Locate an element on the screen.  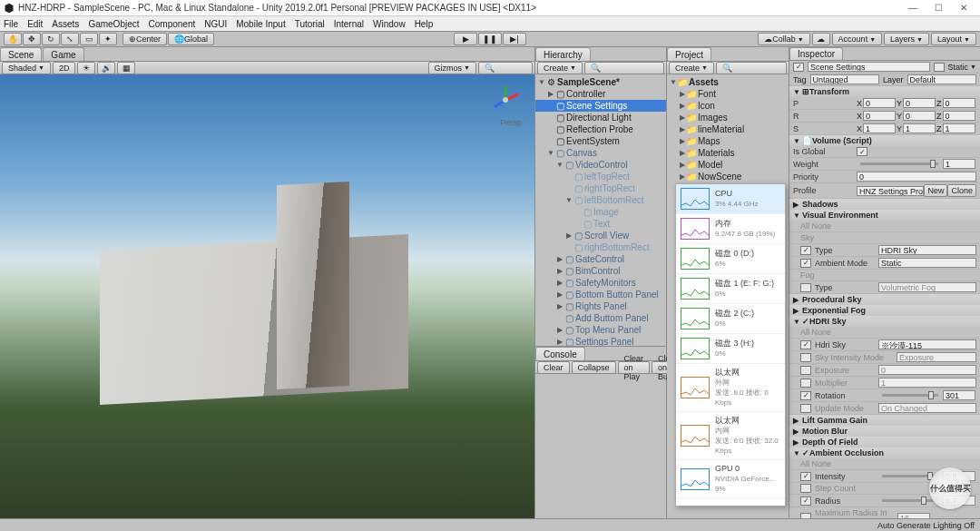
tree-item: ▢Text is located at coordinates (601, 223).